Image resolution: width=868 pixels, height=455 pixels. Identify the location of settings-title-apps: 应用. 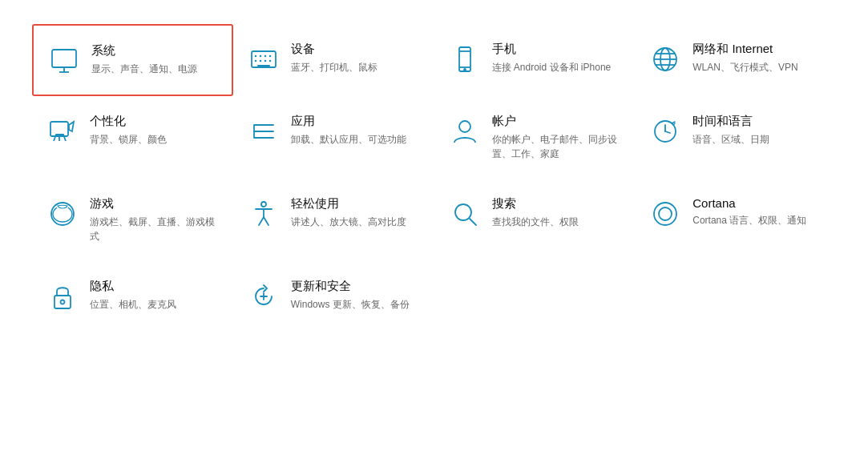
(349, 122).